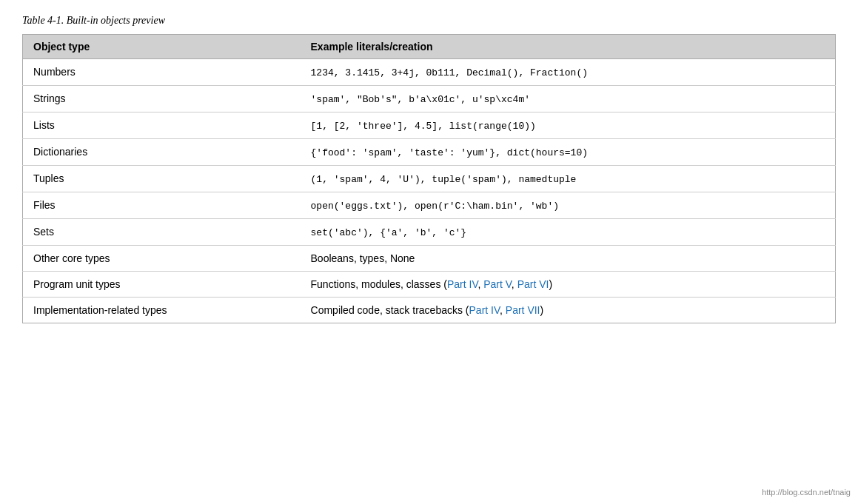 The image size is (858, 504). Describe the element at coordinates (161, 47) in the screenshot. I see `col-header-type: Object type` at that location.